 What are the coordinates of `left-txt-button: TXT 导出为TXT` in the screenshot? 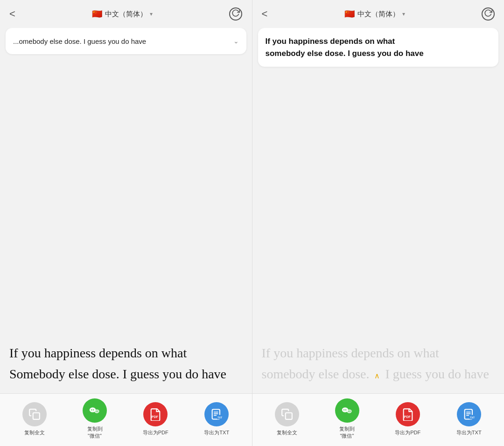 It's located at (217, 419).